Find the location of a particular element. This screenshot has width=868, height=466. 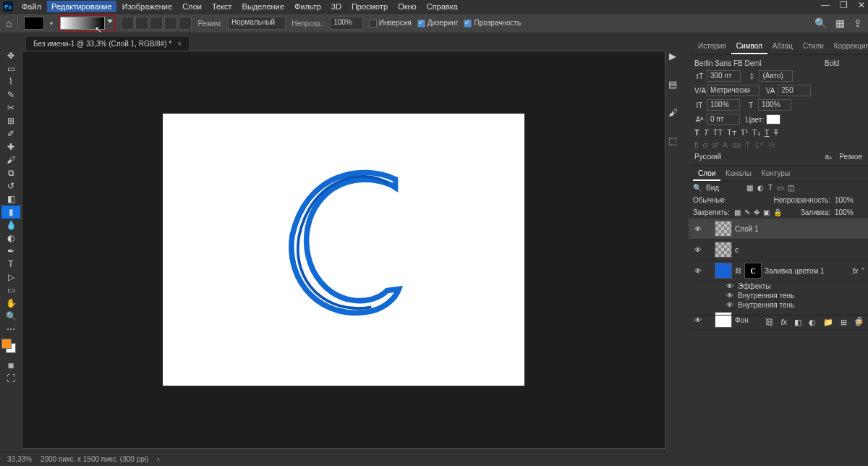

allcaps-btn: TT is located at coordinates (718, 133).